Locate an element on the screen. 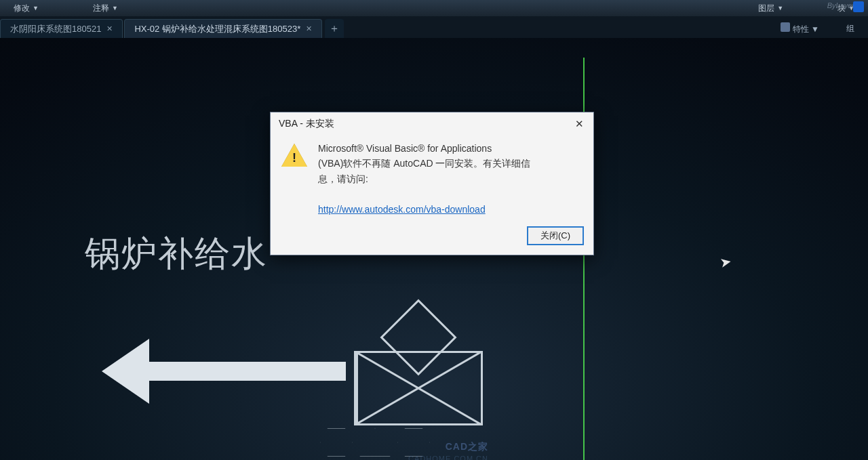  close-button: 关闭(C) is located at coordinates (555, 236).